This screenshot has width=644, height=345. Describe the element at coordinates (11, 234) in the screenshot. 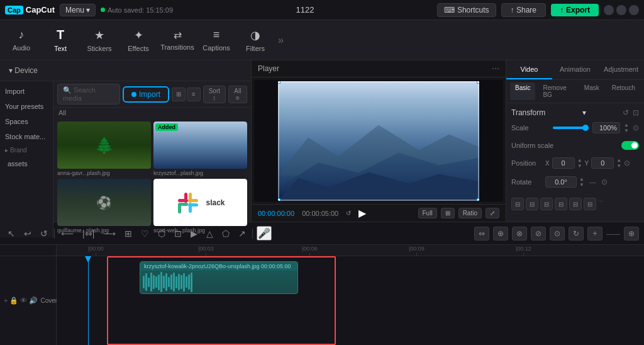

I see `cursor-tool: ↖` at that location.